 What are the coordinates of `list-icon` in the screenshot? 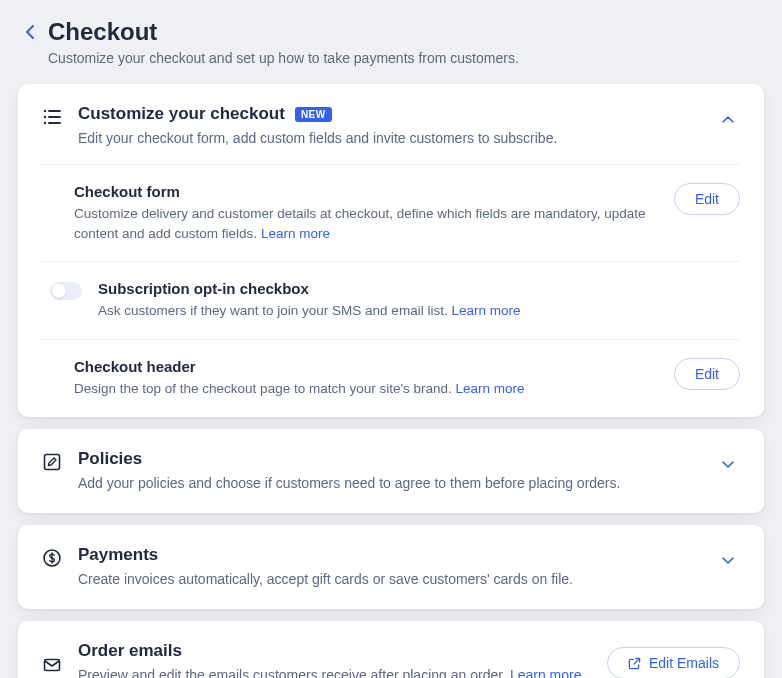 It's located at (52, 117).